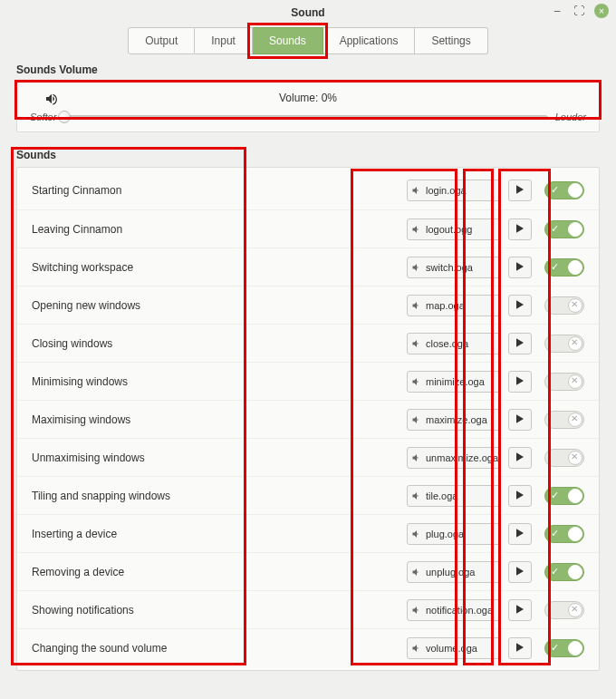 The height and width of the screenshot is (699, 616). I want to click on sound-name: Switching workspace, so click(168, 267).